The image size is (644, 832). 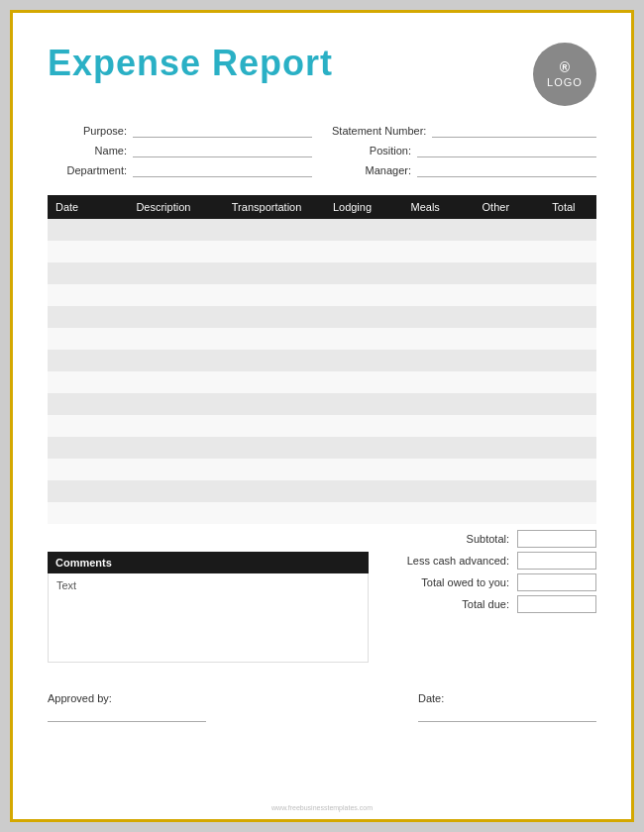 What do you see at coordinates (208, 618) in the screenshot?
I see `comments-body: Text` at bounding box center [208, 618].